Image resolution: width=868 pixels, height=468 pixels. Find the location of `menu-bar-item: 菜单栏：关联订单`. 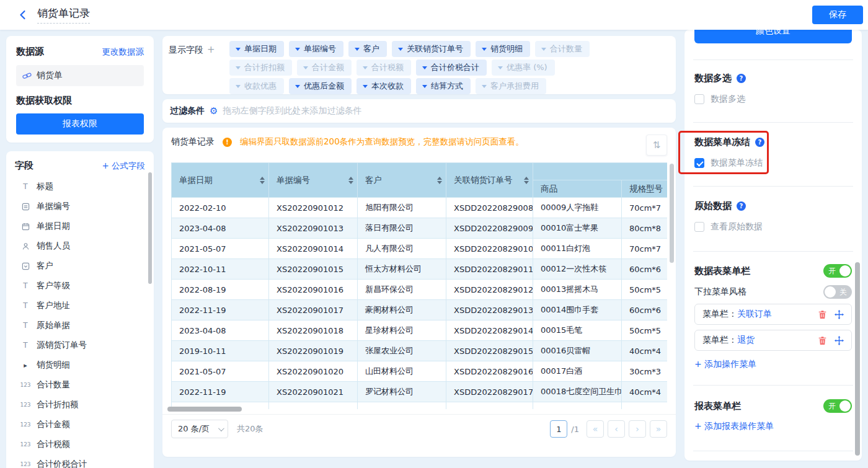

menu-bar-item: 菜单栏：关联订单 is located at coordinates (773, 314).